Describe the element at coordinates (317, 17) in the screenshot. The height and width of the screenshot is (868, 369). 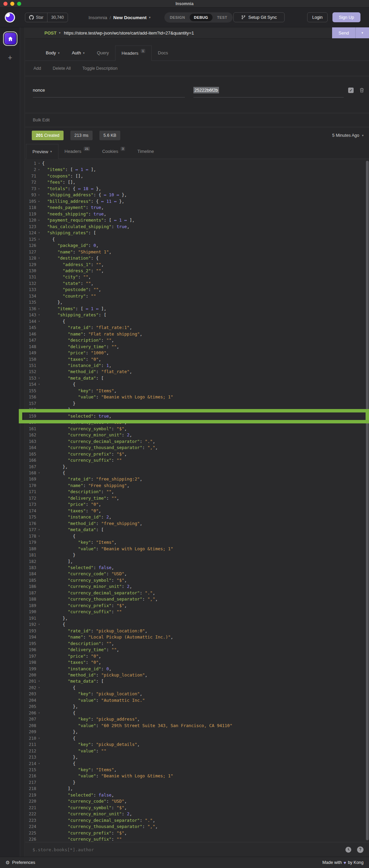
I see `login-button: Login` at that location.